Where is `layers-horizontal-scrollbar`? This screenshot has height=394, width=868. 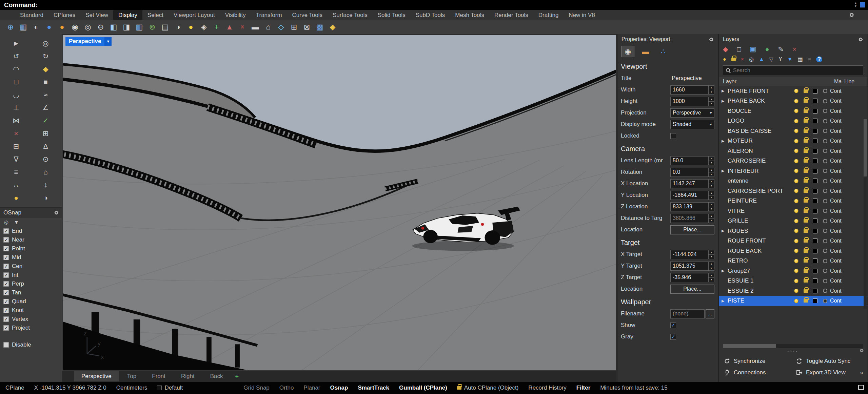 layers-horizontal-scrollbar is located at coordinates (793, 346).